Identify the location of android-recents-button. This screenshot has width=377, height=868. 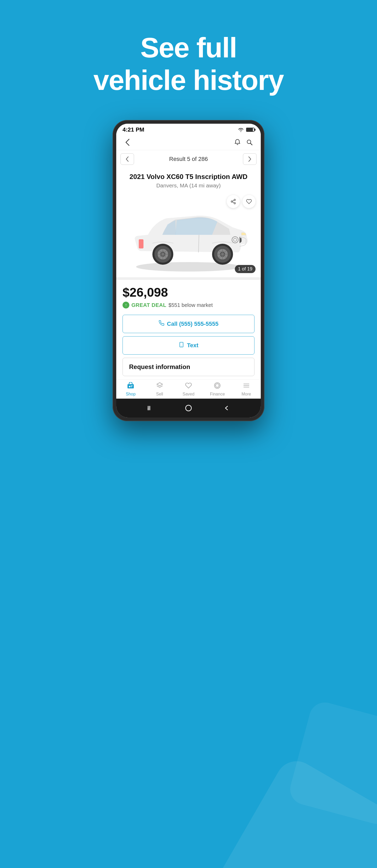
(151, 408).